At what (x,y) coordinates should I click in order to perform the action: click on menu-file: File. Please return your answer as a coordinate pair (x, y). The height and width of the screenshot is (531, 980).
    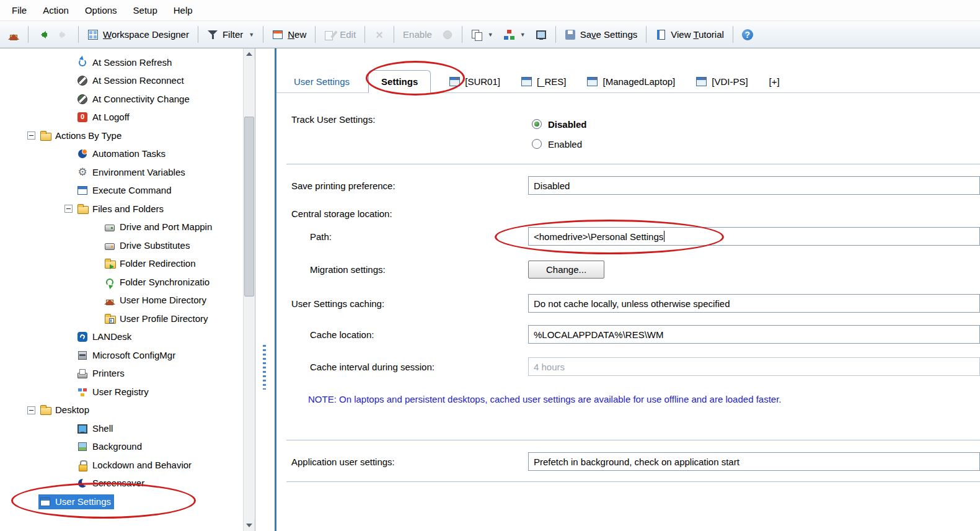
    Looking at the image, I should click on (19, 10).